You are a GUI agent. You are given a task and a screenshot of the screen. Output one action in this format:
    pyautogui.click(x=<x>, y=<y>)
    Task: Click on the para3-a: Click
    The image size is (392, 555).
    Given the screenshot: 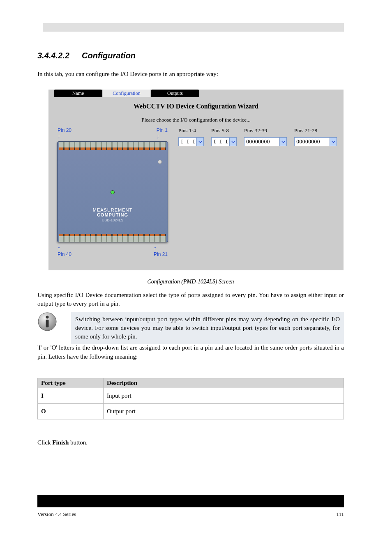 What is the action you would take?
    pyautogui.click(x=45, y=442)
    